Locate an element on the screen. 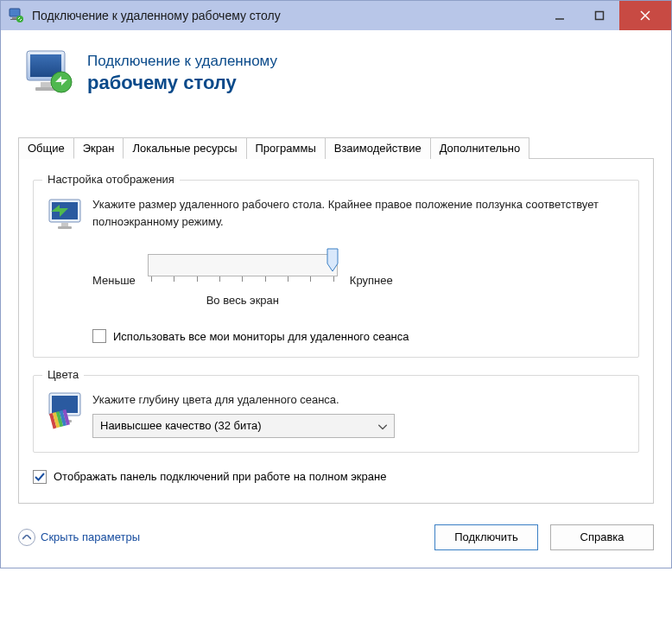 Image resolution: width=672 pixels, height=635 pixels. hide-options-button: Скрыть параметры is located at coordinates (79, 537).